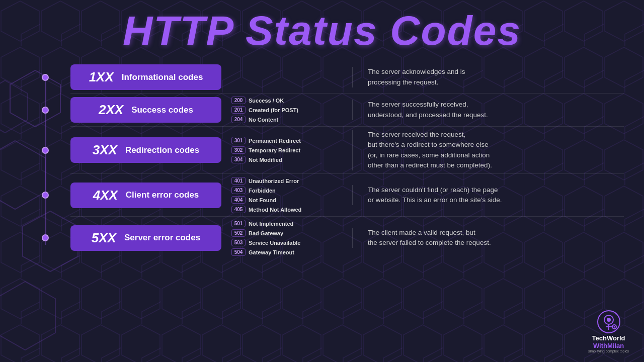 The image size is (644, 362). What do you see at coordinates (272, 252) in the screenshot?
I see `sub-code-label: Gateway Timeout` at bounding box center [272, 252].